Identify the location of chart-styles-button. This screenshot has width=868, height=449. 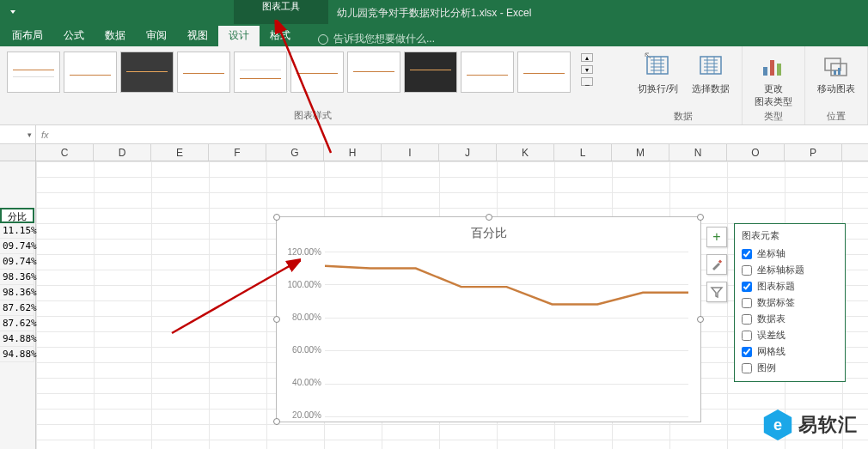
(717, 264).